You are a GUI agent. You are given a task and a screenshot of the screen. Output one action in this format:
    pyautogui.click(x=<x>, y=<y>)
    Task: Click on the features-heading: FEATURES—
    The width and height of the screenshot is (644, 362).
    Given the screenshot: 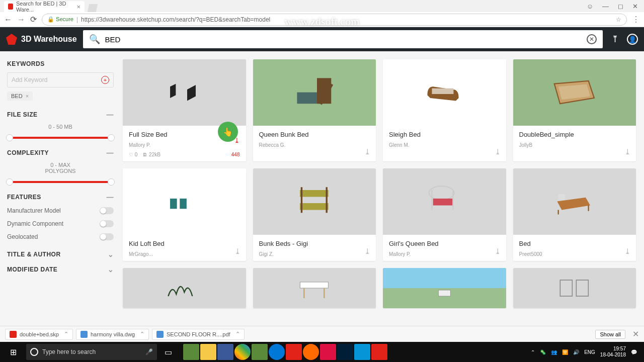 What is the action you would take?
    pyautogui.click(x=60, y=197)
    